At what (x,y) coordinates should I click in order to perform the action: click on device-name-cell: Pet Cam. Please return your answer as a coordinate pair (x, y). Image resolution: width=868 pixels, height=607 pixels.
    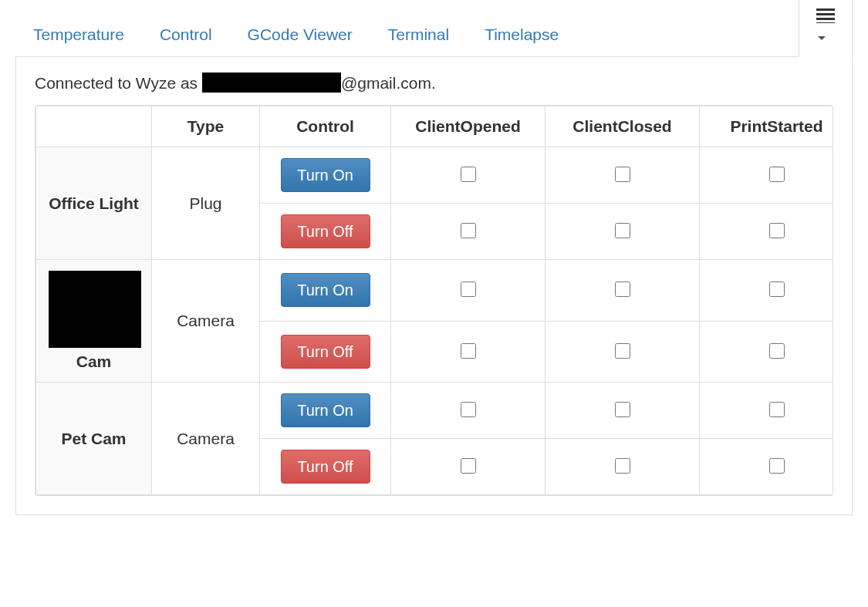
    Looking at the image, I should click on (94, 439).